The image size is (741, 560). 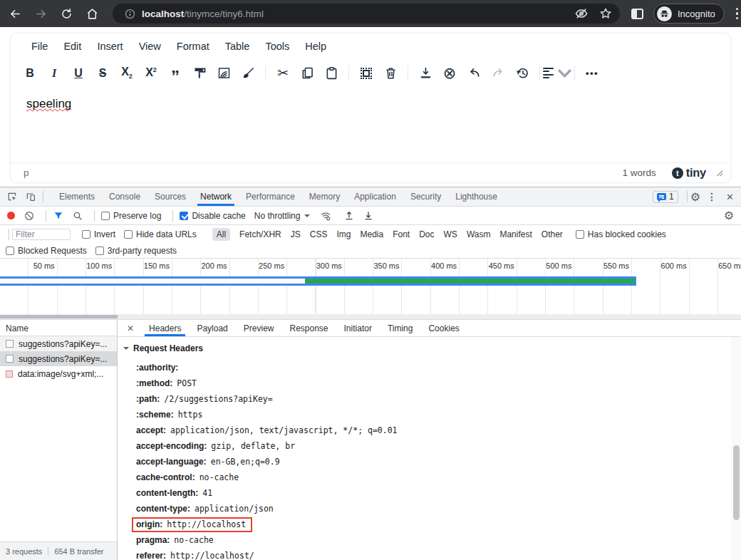 What do you see at coordinates (125, 197) in the screenshot?
I see `devtools-tab-console: Console` at bounding box center [125, 197].